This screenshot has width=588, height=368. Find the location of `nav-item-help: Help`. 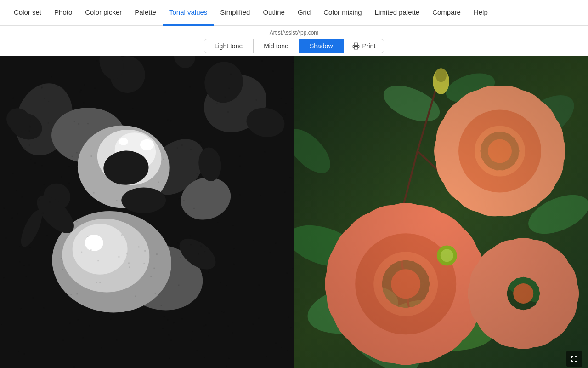

nav-item-help: Help is located at coordinates (481, 13).